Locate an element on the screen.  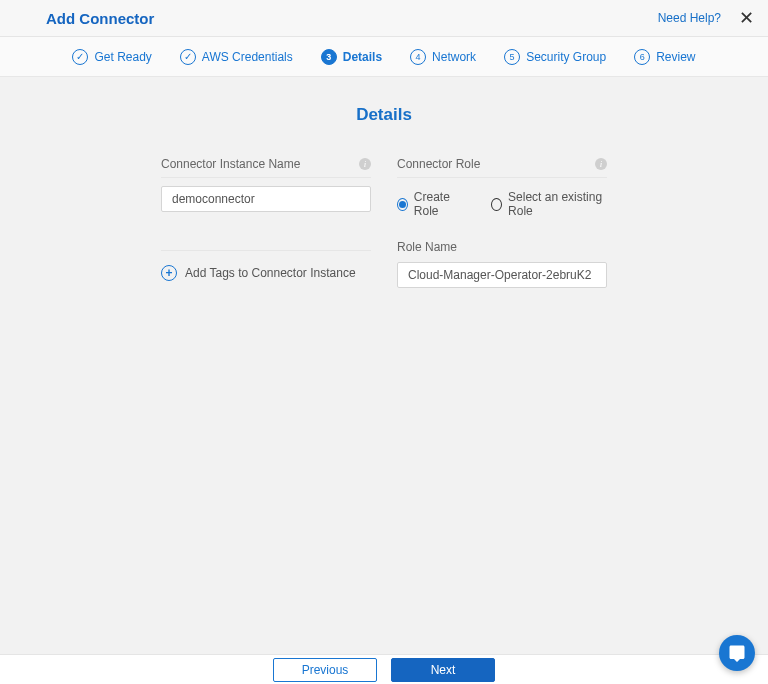
step-aws-credentials: AWS Credentials is located at coordinates (236, 57).